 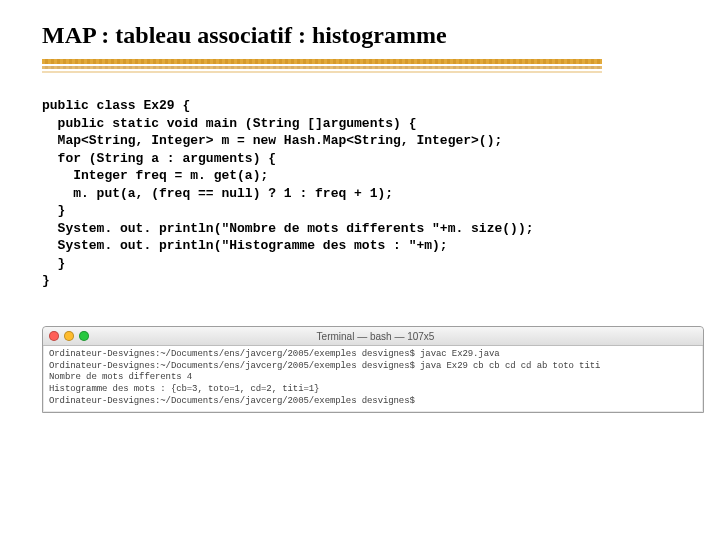 I want to click on code-line: m. put(a, (freq == null) ? 1 : freq + 1)…, so click(x=218, y=194).